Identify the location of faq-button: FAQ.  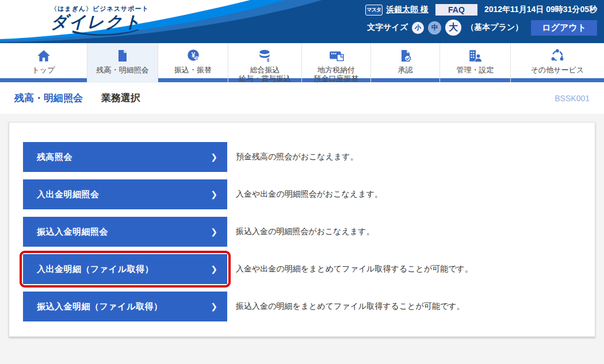
(457, 10).